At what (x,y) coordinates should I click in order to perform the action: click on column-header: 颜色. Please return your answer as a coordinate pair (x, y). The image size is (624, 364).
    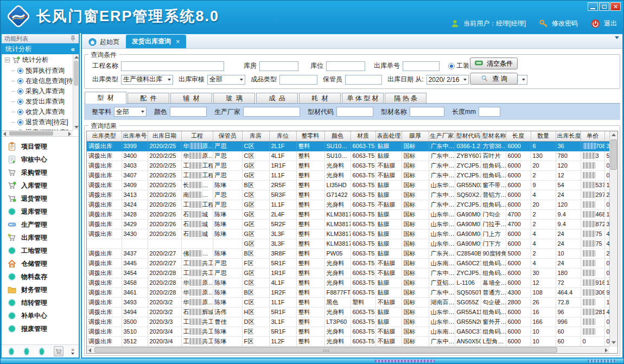
    Looking at the image, I should click on (338, 136).